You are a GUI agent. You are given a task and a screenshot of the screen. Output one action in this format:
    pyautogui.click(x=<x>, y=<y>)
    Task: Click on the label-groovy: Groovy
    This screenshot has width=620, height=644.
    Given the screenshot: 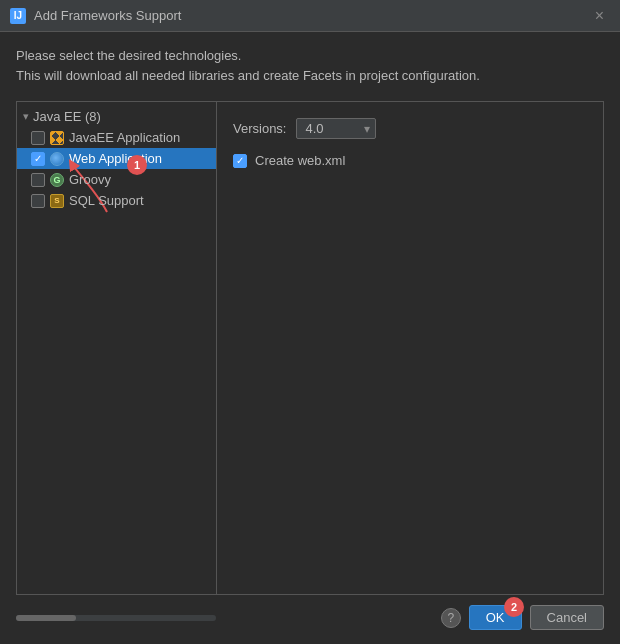 What is the action you would take?
    pyautogui.click(x=90, y=180)
    